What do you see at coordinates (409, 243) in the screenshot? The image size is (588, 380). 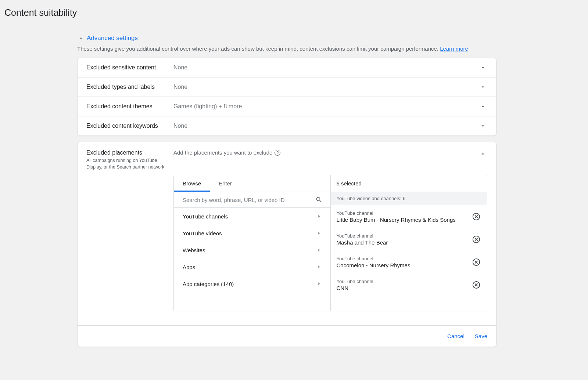 I see `selected-panel: 6 selected YouTube videos and channels: …` at bounding box center [409, 243].